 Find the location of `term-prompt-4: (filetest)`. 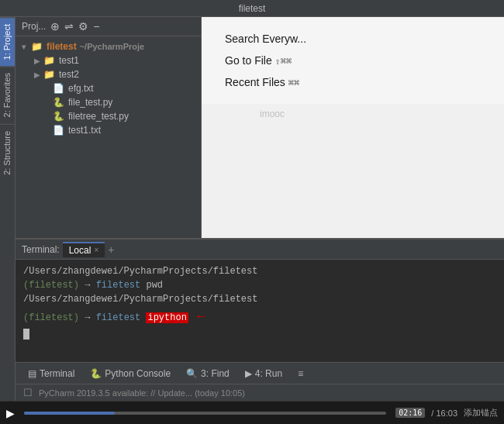

term-prompt-4: (filetest) is located at coordinates (51, 318).